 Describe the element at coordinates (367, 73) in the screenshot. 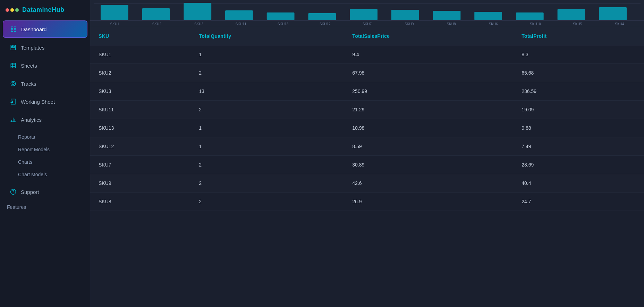

I see `table-row: SKU2 2 67.98 65.68` at that location.